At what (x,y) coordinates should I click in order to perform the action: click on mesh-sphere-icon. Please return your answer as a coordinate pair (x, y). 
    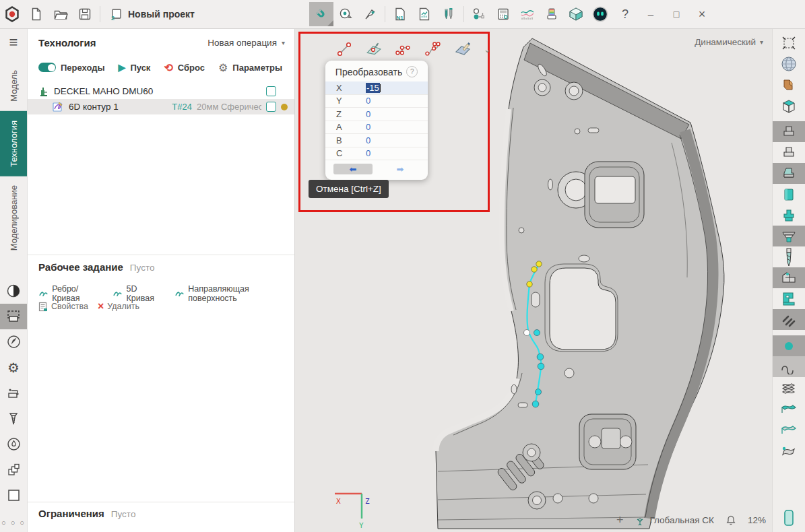
    Looking at the image, I should click on (789, 63).